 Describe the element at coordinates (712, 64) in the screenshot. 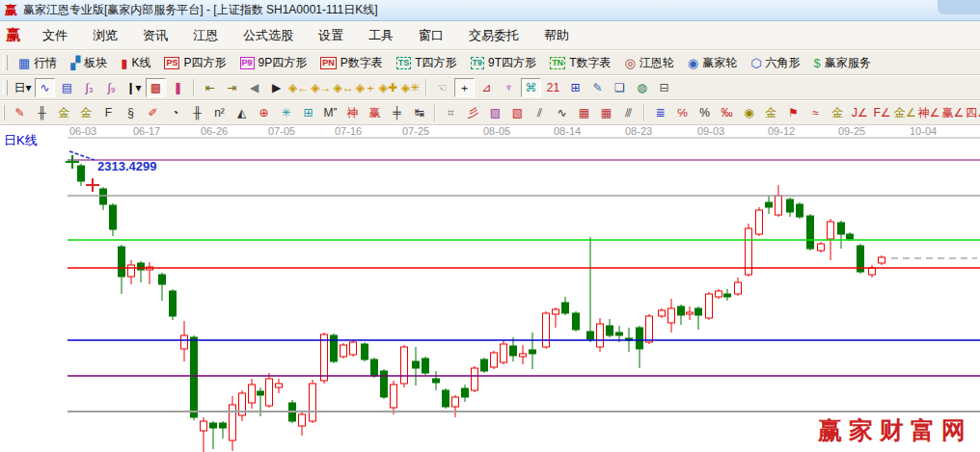

I see `winner-wheel-button: ◉赢家轮` at that location.